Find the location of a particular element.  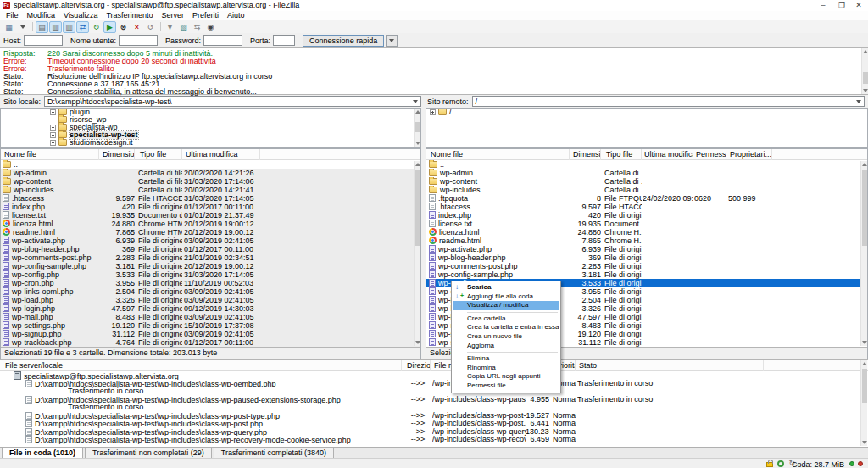

cancel-icon: ⊗ is located at coordinates (124, 27).